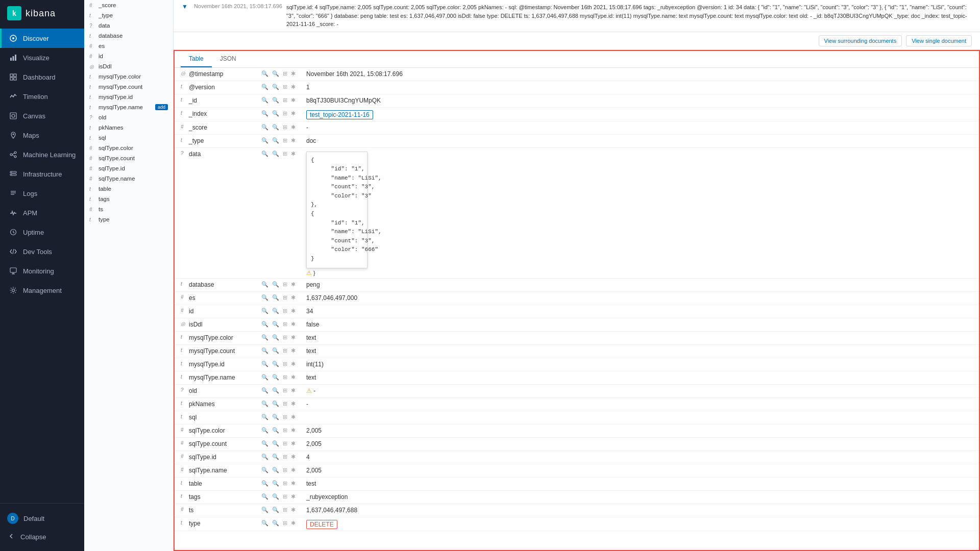 The height and width of the screenshot is (551, 980). I want to click on field-item: ttype, so click(129, 219).